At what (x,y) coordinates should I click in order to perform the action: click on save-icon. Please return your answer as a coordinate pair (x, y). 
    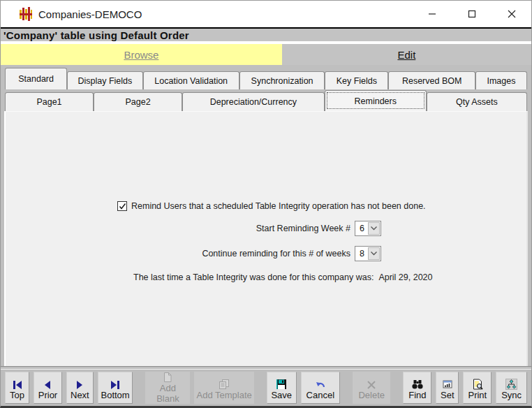
    Looking at the image, I should click on (281, 383).